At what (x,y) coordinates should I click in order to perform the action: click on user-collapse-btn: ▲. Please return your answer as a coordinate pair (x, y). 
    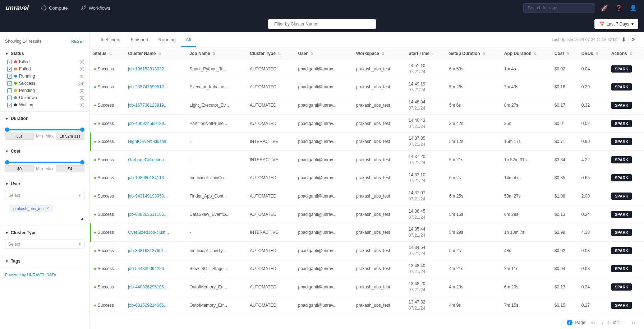
    Looking at the image, I should click on (45, 219).